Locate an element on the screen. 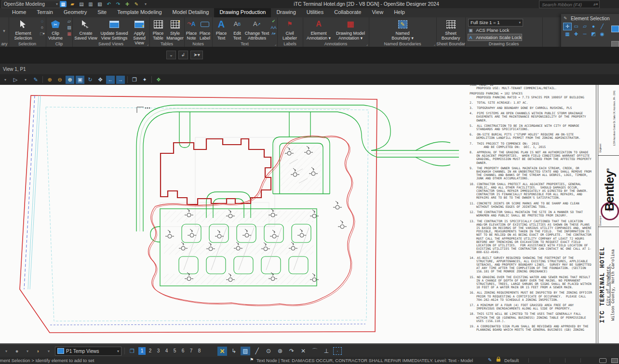  snap-tangent-icon: ⌒ is located at coordinates (315, 351).